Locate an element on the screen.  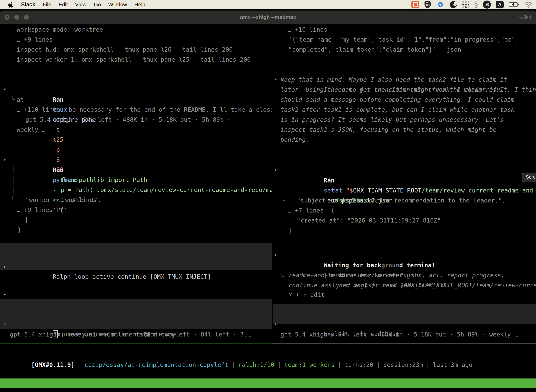
menu-item-help: Help is located at coordinates (140, 5).